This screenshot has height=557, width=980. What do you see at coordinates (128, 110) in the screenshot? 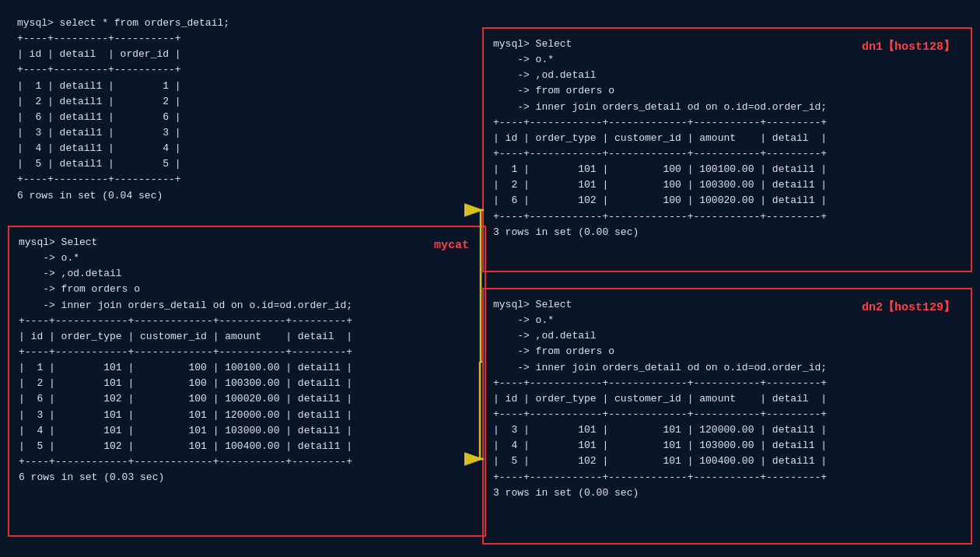
I see `top-left-panel: mysql> select * from orders_detail; +---…` at bounding box center [128, 110].